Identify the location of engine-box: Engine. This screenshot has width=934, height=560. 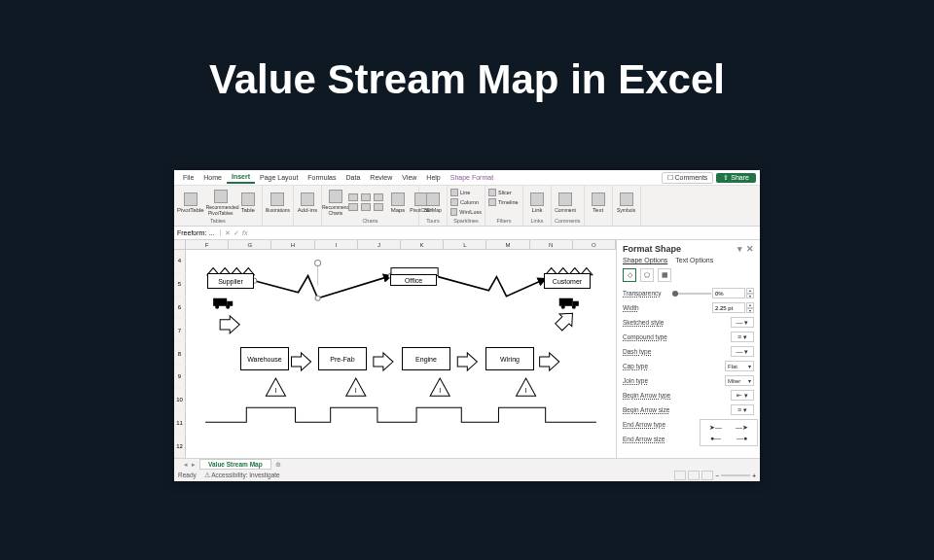
(426, 359).